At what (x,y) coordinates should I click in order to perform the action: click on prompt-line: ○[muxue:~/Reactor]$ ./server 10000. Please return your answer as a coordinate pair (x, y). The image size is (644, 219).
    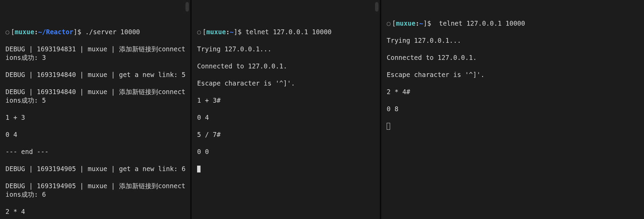
    Looking at the image, I should click on (96, 32).